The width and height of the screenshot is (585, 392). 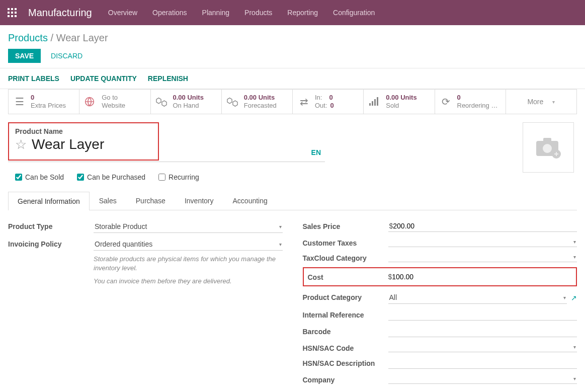 I want to click on nav-products: Products, so click(x=259, y=13).